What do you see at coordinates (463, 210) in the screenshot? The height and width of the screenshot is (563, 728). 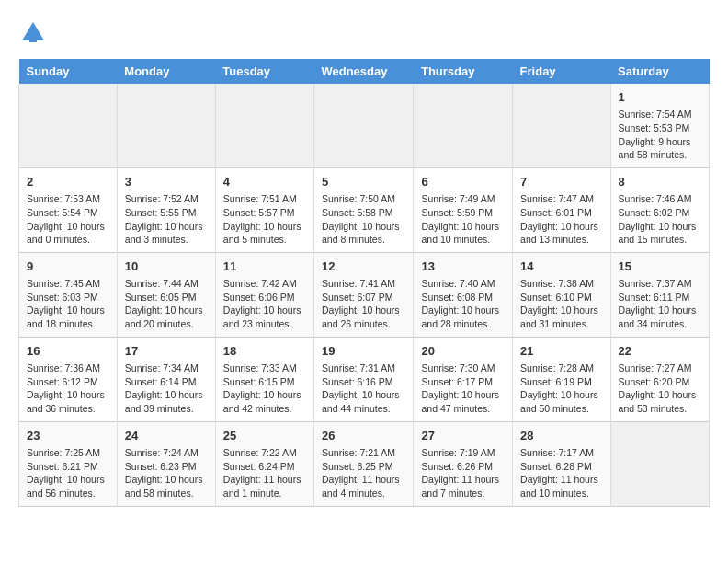 I see `calendar-cell: 6Sunrise: 7:49 AM Sunset: 5:59 PM Daylig…` at bounding box center [463, 210].